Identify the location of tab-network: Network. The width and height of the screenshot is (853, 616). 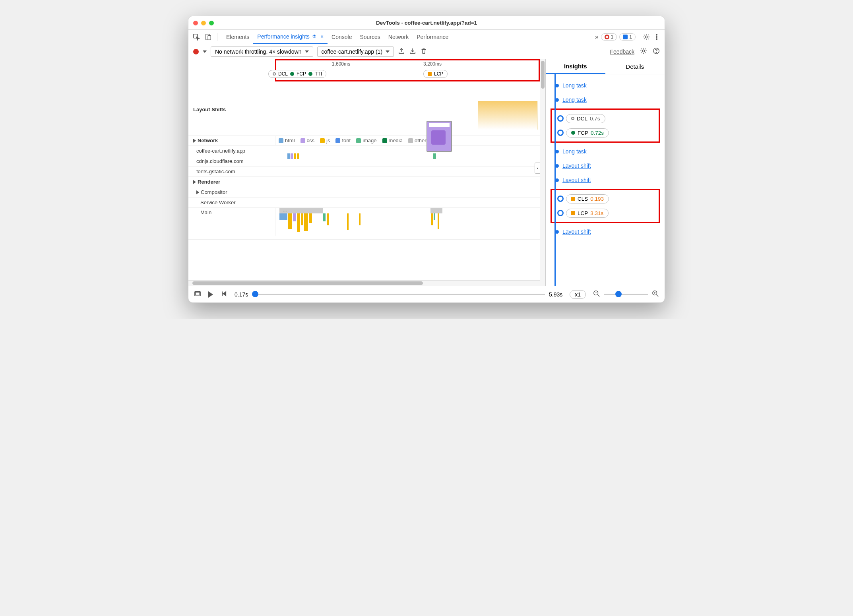
(398, 37).